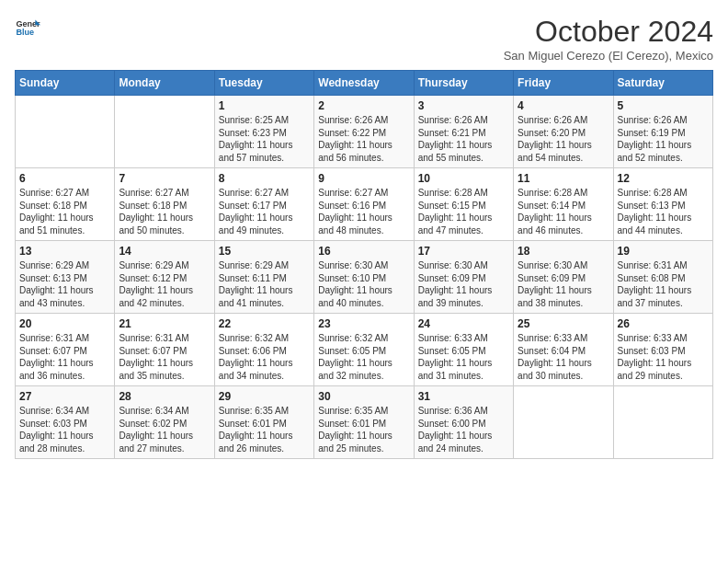 The width and height of the screenshot is (728, 563). What do you see at coordinates (264, 204) in the screenshot?
I see `calendar-cell: 8Sunrise: 6:27 AM Sunset: 6:17 PM Daylig…` at bounding box center [264, 204].